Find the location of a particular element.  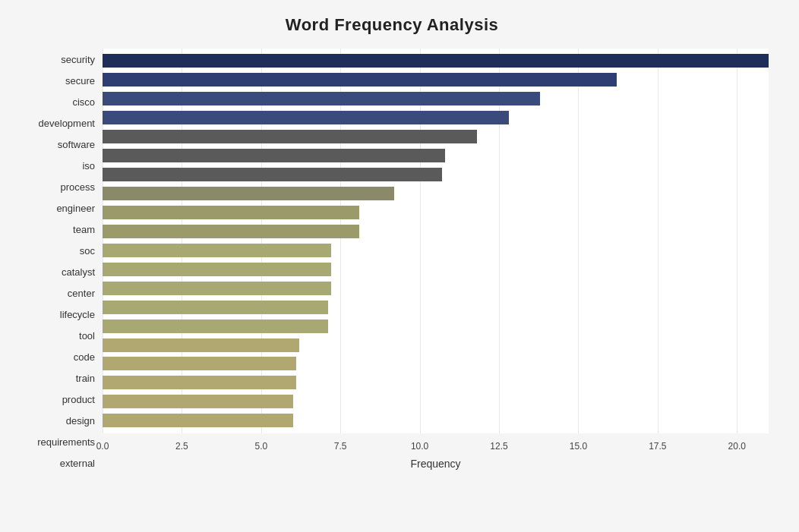

y-label: secure is located at coordinates (81, 80).